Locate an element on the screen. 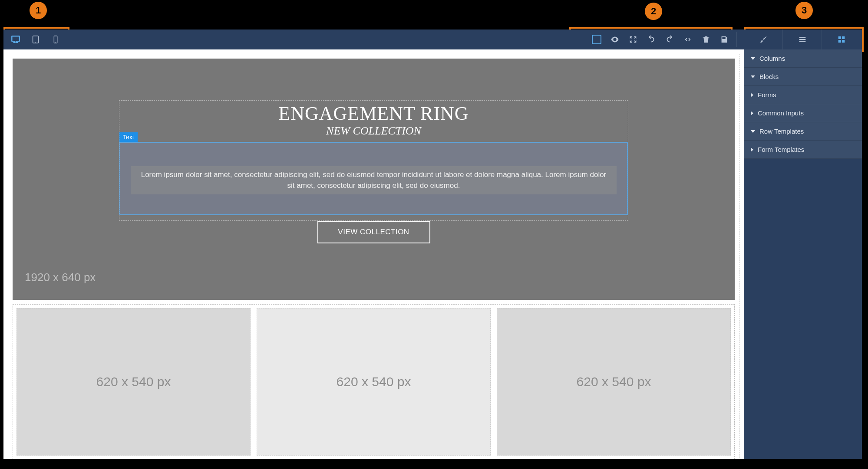  panel-list: Columns Blocks Forms Common Inputs Row T… is located at coordinates (803, 104).